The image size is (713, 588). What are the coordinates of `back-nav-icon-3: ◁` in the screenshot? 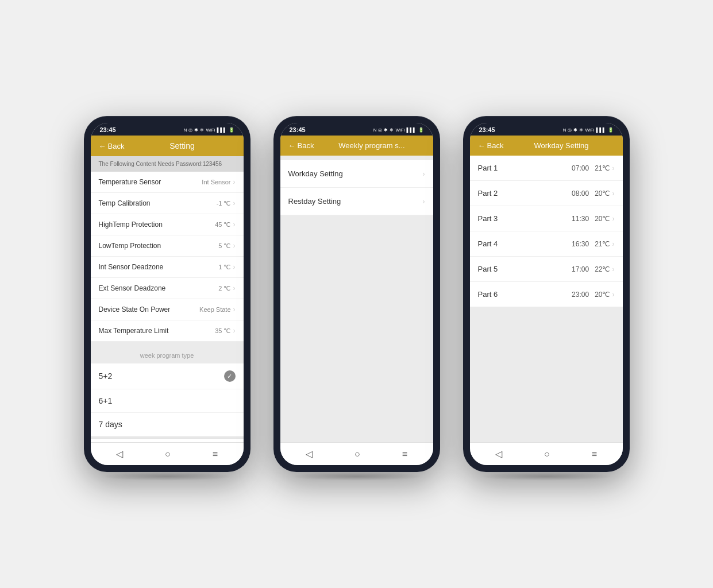 It's located at (499, 454).